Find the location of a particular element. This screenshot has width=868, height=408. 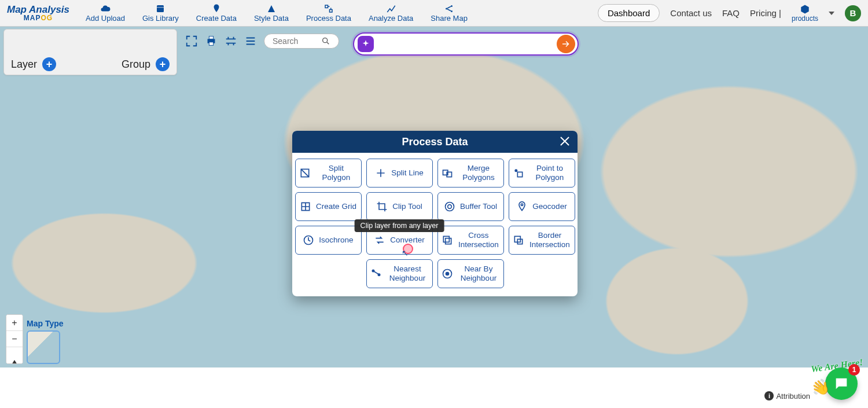

sparkle-icon is located at coordinates (366, 44).